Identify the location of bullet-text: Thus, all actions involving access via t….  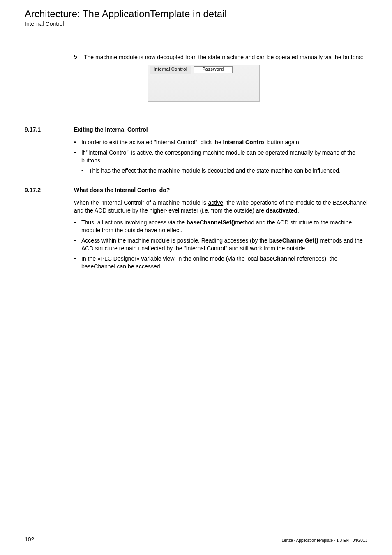
(224, 227).